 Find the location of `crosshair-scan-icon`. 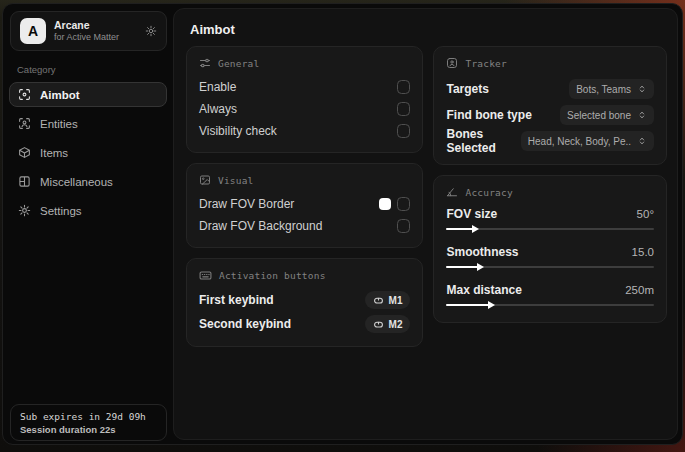

crosshair-scan-icon is located at coordinates (24, 94).